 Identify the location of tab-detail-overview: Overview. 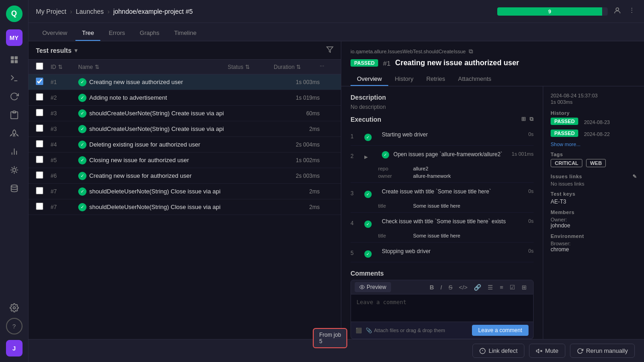
(369, 79).